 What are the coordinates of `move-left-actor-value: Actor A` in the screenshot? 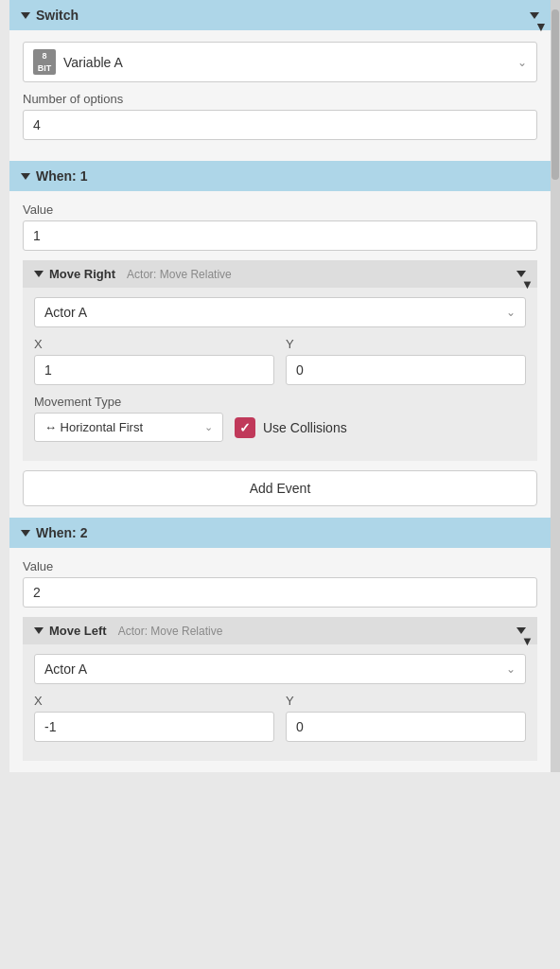 It's located at (66, 669).